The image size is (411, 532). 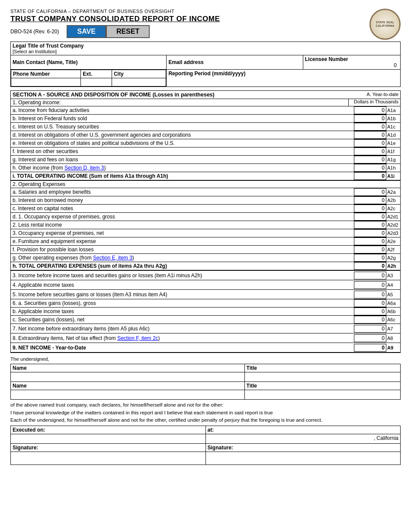 What do you see at coordinates (108, 430) in the screenshot?
I see `executed-label: Executed on:` at bounding box center [108, 430].